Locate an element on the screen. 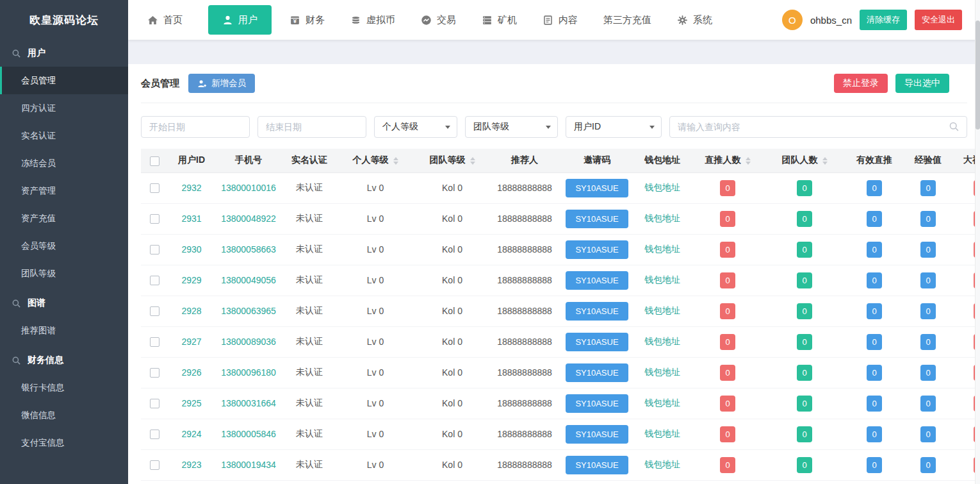  sidebar-item-asset-recharge: 资产充值 is located at coordinates (64, 218).